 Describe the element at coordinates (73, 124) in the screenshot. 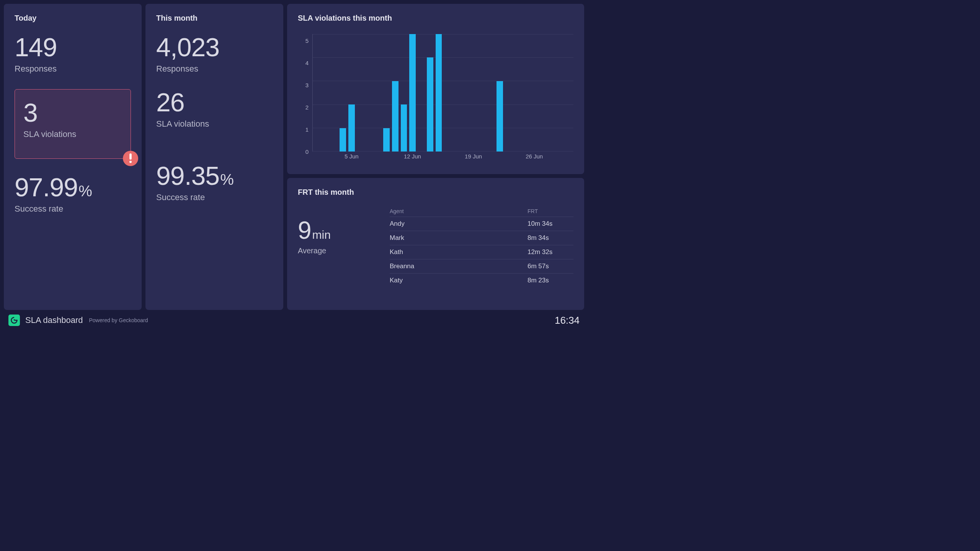

I see `today-sla-alert: 3 SLA violations` at that location.